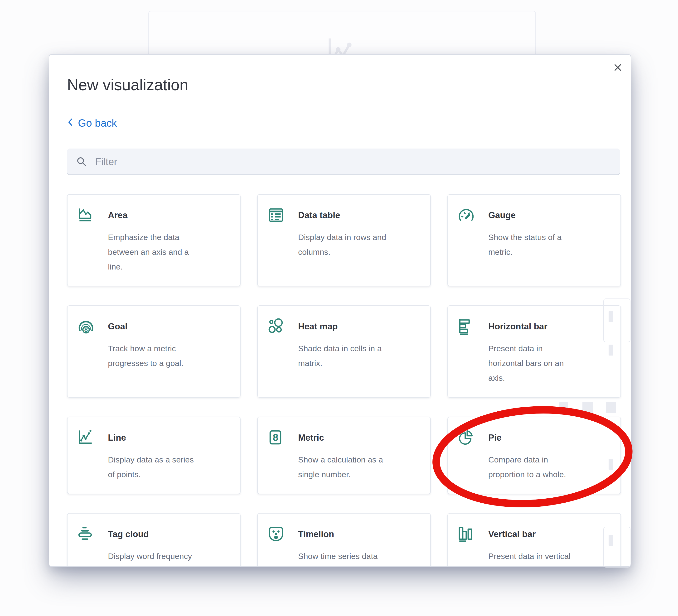 This screenshot has height=616, width=678. Describe the element at coordinates (164, 558) in the screenshot. I see `card-description: Display word frequency with font size.` at that location.